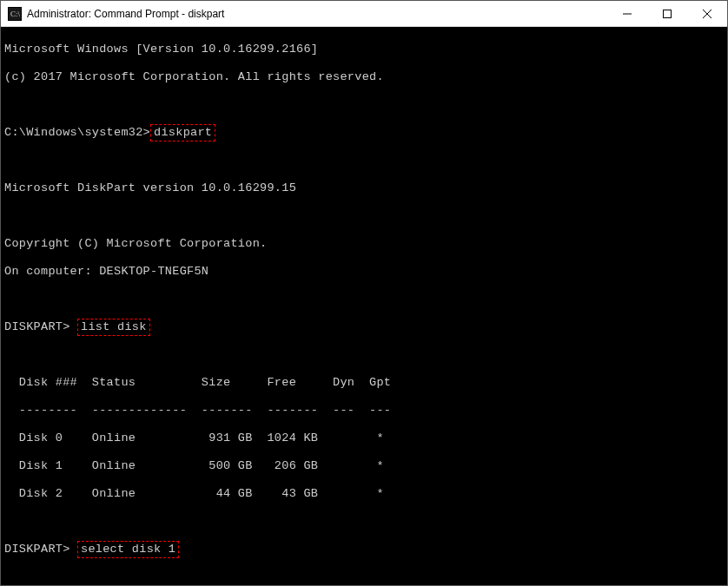  What do you see at coordinates (150, 188) in the screenshot?
I see `diskpart-version: Microsoft DiskPart version 10.0.16299.15` at bounding box center [150, 188].